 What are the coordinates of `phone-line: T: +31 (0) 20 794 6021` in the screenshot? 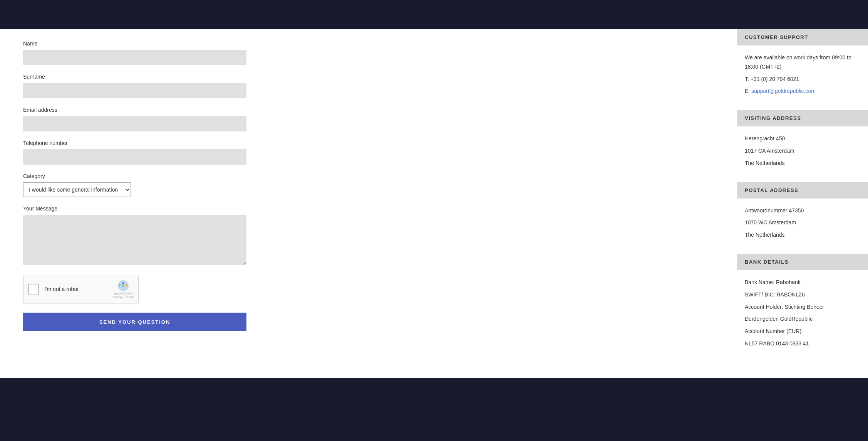 It's located at (803, 79).